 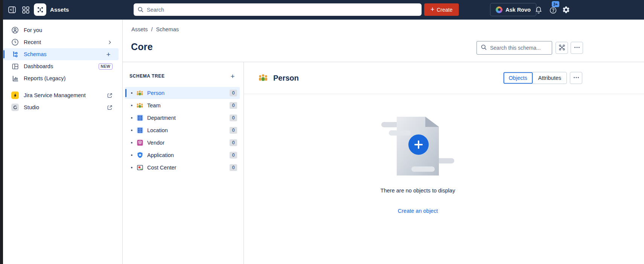 What do you see at coordinates (566, 10) in the screenshot?
I see `settings-button` at bounding box center [566, 10].